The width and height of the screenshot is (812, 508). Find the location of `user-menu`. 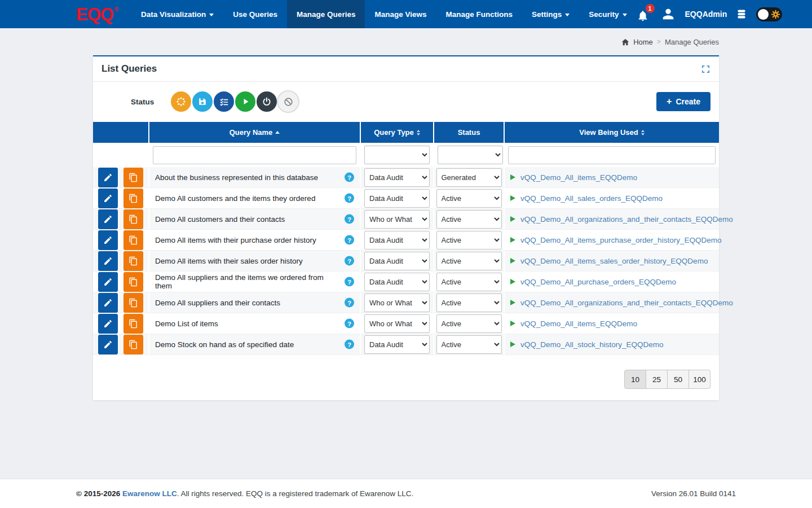

user-menu is located at coordinates (668, 14).